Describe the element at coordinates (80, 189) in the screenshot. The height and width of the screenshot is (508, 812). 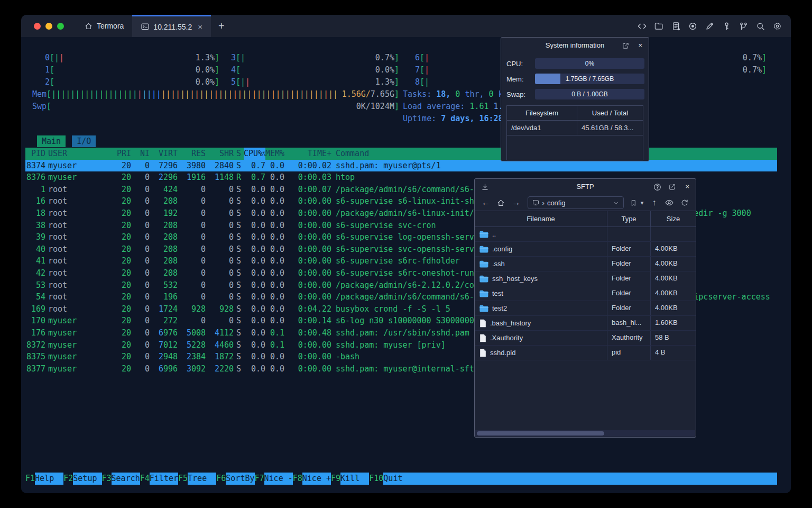
I see `cell: root` at that location.